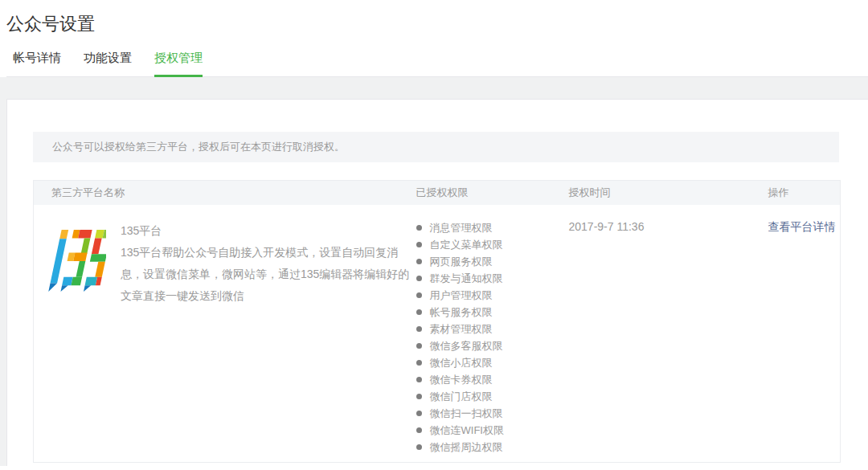  Describe the element at coordinates (493, 397) in the screenshot. I see `permission-item: 微信门店权限` at that location.